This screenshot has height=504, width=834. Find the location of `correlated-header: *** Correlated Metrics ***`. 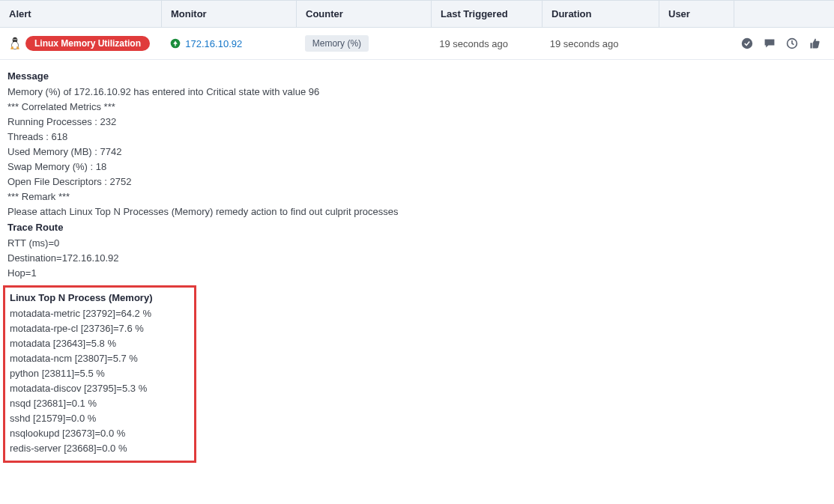

correlated-header: *** Correlated Metrics *** is located at coordinates (417, 106).